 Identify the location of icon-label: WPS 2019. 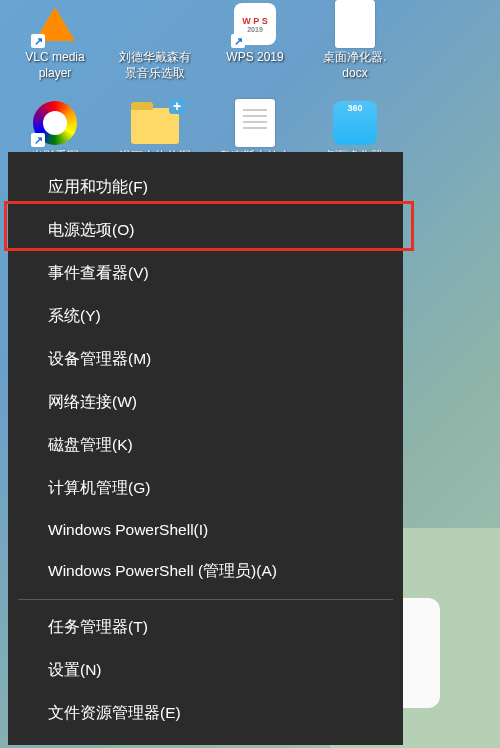
(254, 58).